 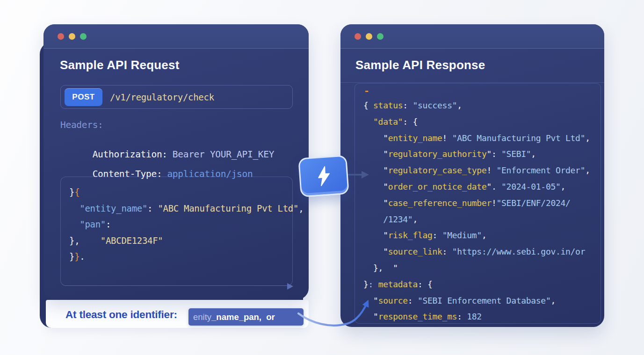 I want to click on code-line: "case_reference_number!"SEBI/ENF/2024/, so click(x=482, y=204).